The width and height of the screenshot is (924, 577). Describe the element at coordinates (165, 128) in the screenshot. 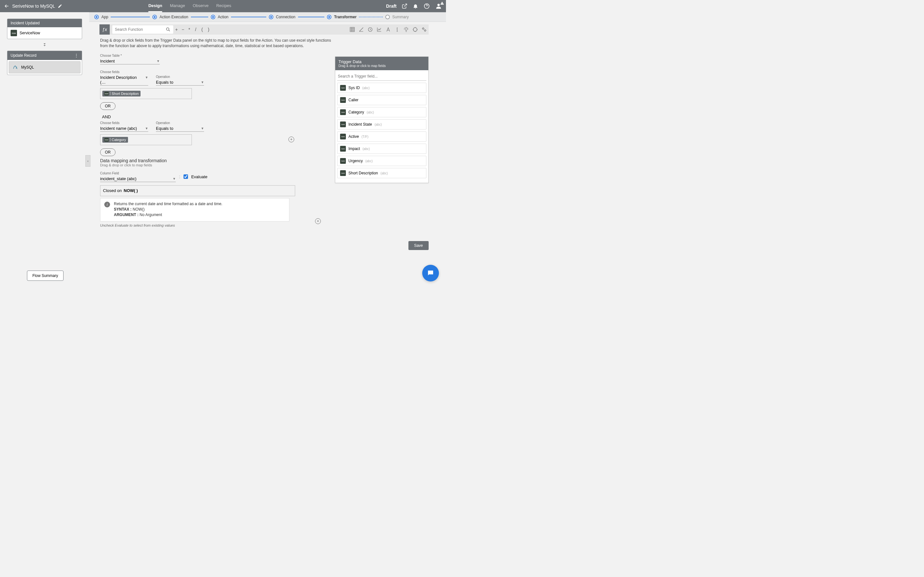

I see `operation-value-2: Equals to` at that location.